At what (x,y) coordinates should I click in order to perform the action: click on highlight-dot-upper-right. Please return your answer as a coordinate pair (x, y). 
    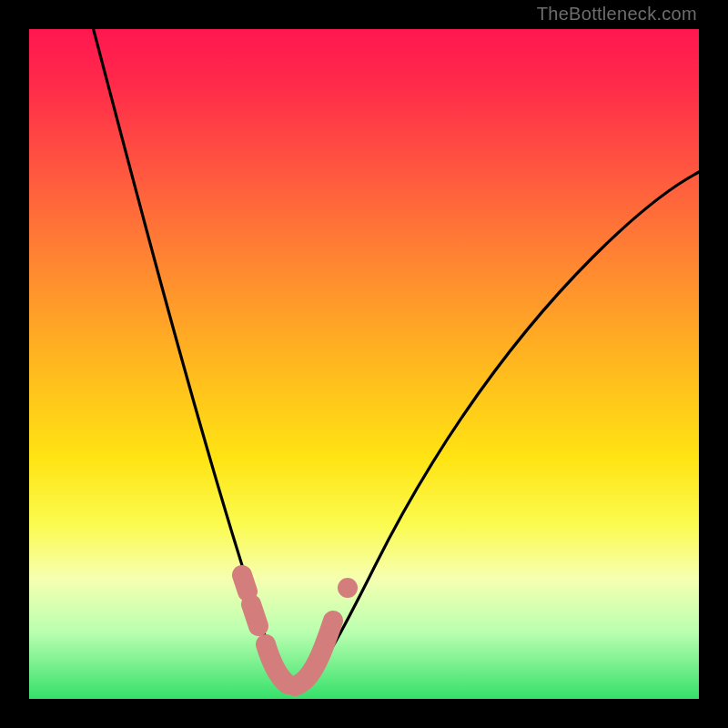
    Looking at the image, I should click on (348, 588).